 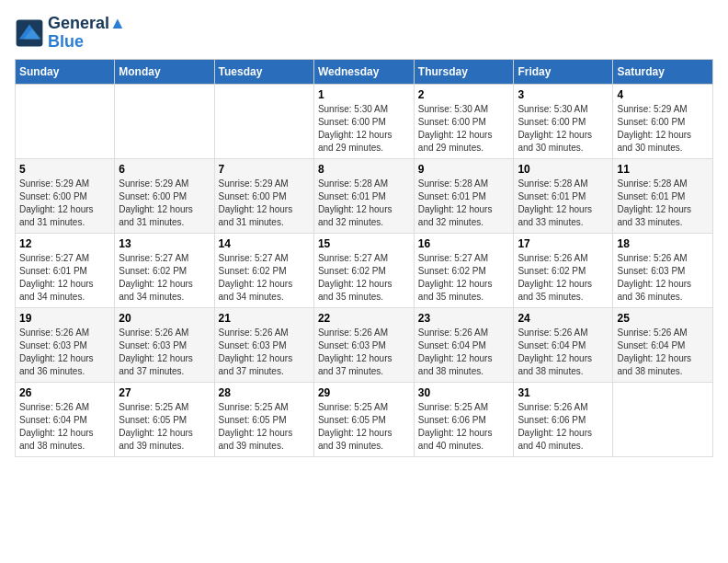 What do you see at coordinates (364, 95) in the screenshot?
I see `day-number: 1` at bounding box center [364, 95].